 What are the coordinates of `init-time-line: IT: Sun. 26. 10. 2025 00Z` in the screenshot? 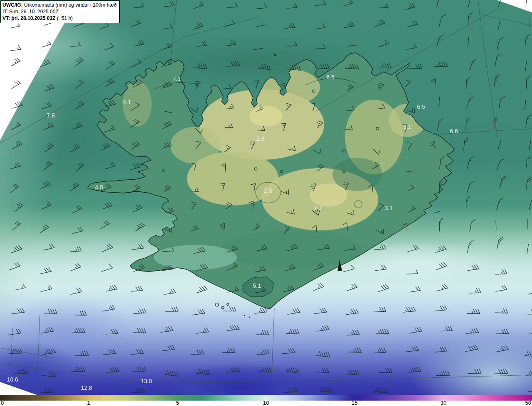 It's located at (60, 12).